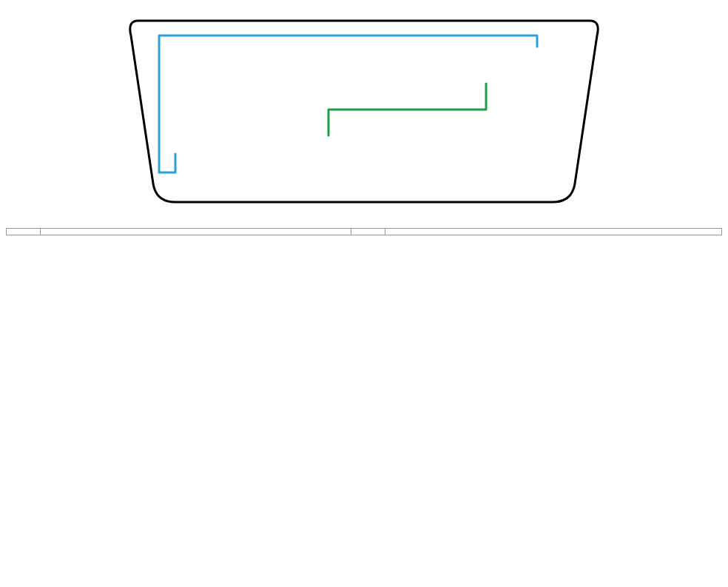 The height and width of the screenshot is (587, 728). Describe the element at coordinates (368, 232) in the screenshot. I see `col-pin-right` at that location.